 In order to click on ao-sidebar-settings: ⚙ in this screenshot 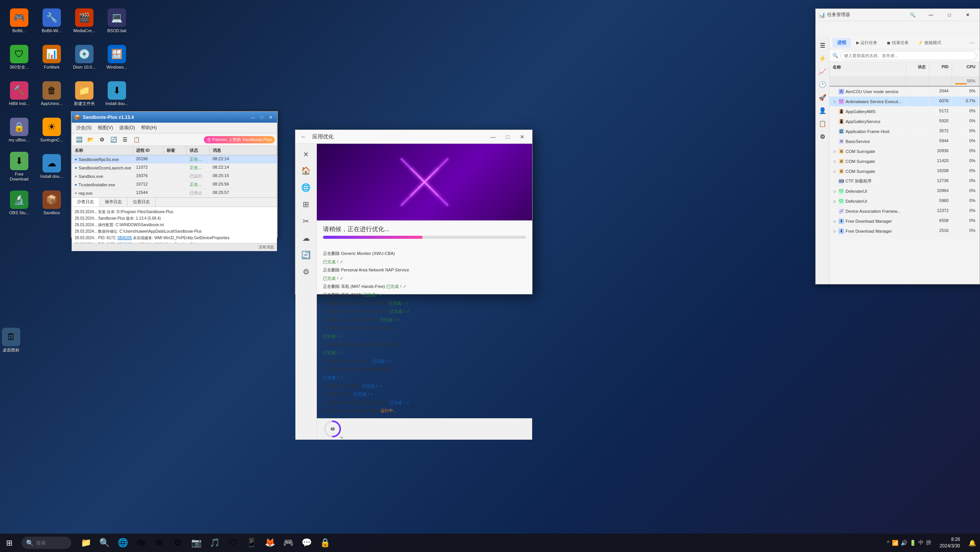, I will do `click(306, 272)`.